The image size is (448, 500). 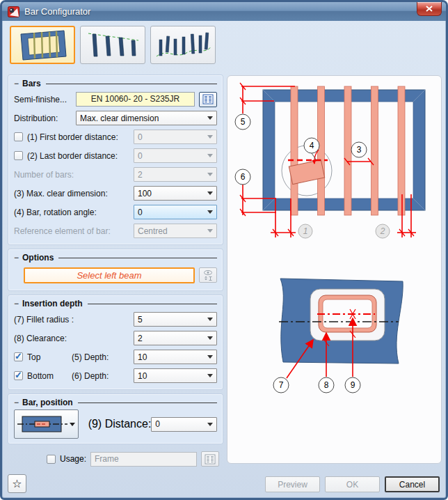 What do you see at coordinates (113, 45) in the screenshot?
I see `straight-bars-thumbnail-icon` at bounding box center [113, 45].